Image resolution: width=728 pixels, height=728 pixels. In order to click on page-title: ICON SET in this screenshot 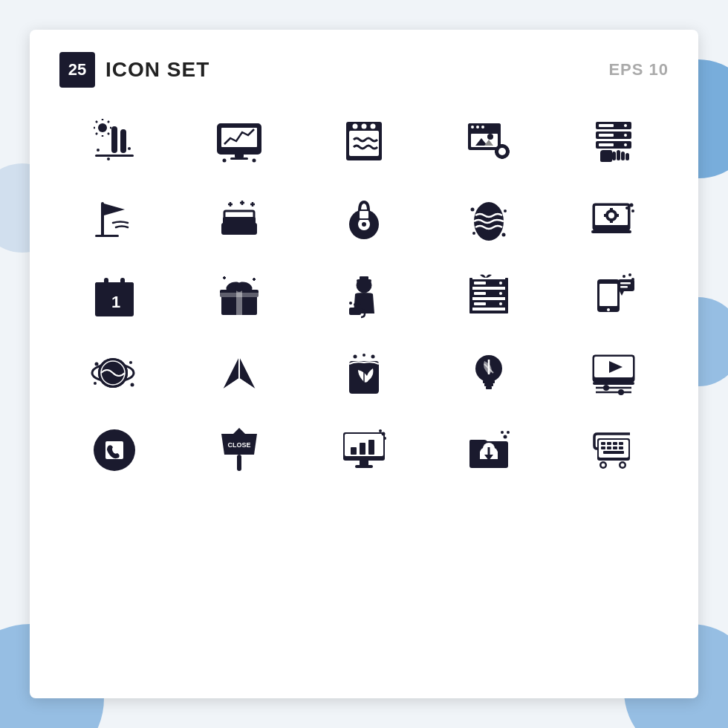, I will do `click(157, 70)`.